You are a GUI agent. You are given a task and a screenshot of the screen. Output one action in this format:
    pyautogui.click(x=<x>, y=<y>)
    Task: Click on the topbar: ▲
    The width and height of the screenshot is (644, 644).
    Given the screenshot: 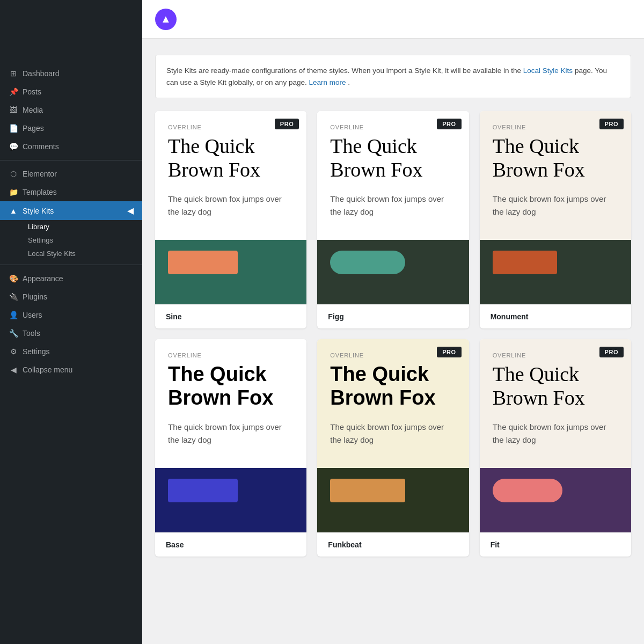 What is the action you would take?
    pyautogui.click(x=393, y=19)
    